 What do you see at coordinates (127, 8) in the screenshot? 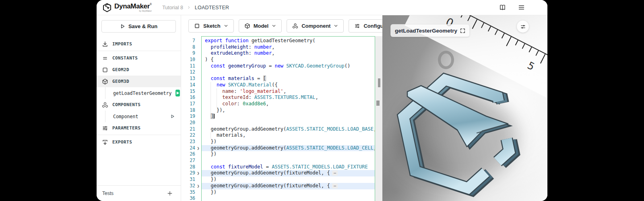
I see `app-logo: DynaMaker® by SkyMaker` at bounding box center [127, 8].